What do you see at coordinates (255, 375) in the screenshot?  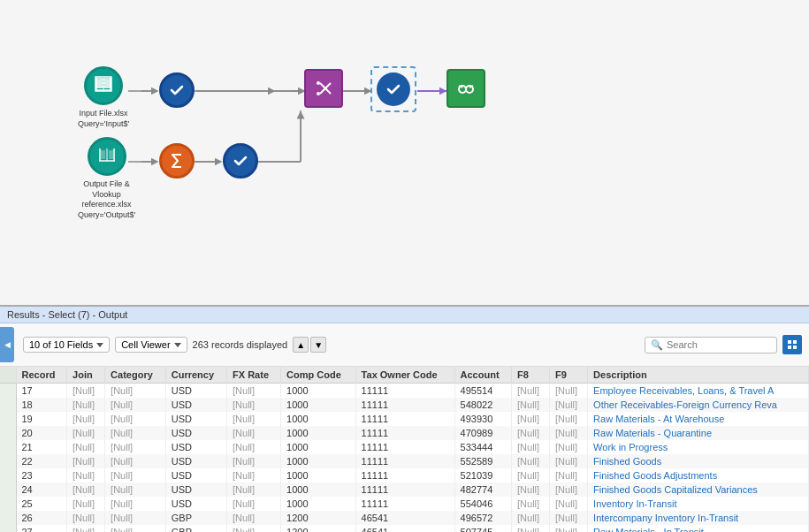 I see `col-header-fxrate: FX Rate` at bounding box center [255, 375].